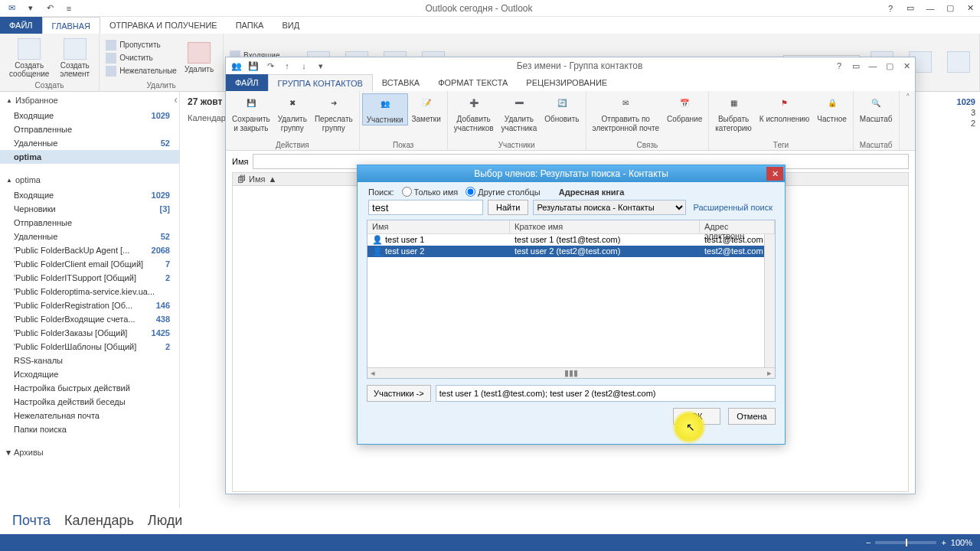 This screenshot has height=551, width=980. I want to click on sort-asc-icon: ▲, so click(273, 179).